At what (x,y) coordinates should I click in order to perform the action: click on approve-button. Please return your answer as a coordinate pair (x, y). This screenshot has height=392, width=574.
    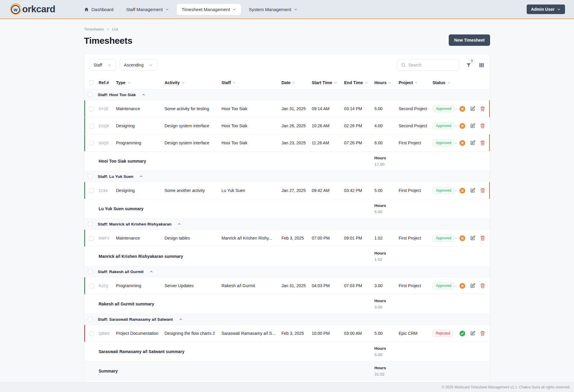
    Looking at the image, I should click on (462, 334).